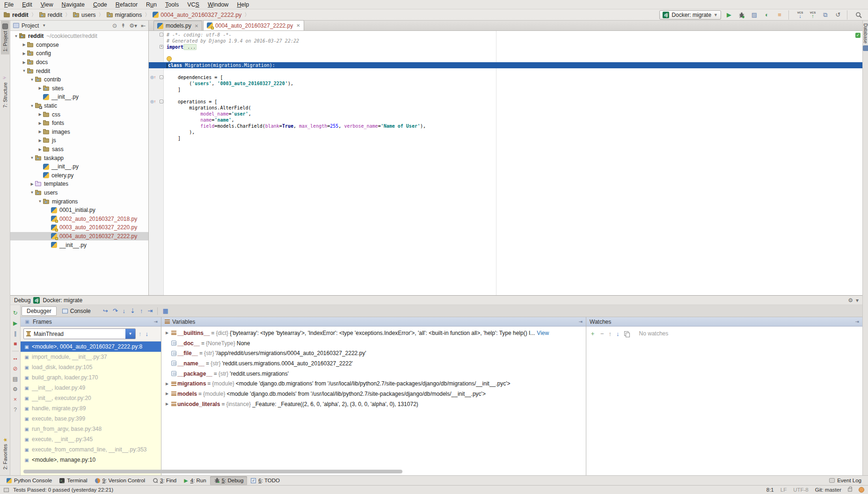 This screenshot has width=868, height=494. Describe the element at coordinates (15, 400) in the screenshot. I see `close-button: ×` at that location.